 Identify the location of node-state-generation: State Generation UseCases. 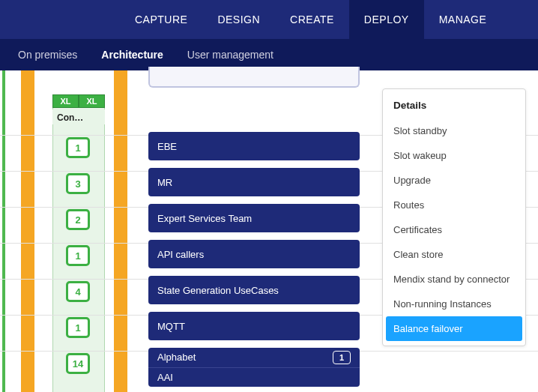
(254, 290).